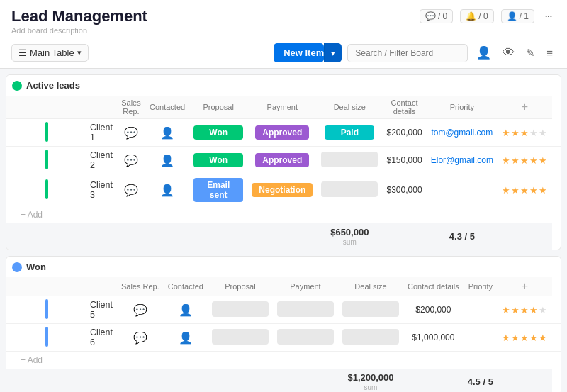 The image size is (567, 392). What do you see at coordinates (404, 160) in the screenshot?
I see `deal-size-cell: $150,000` at bounding box center [404, 160].